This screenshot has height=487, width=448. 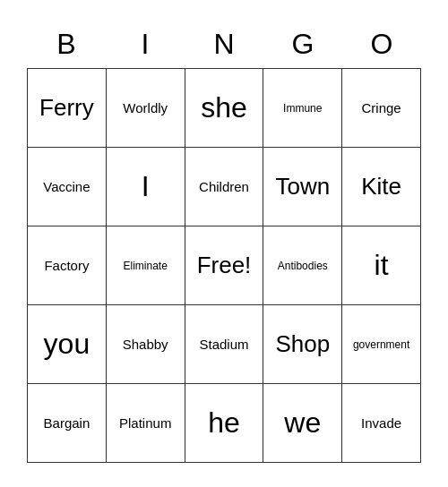 What do you see at coordinates (67, 423) in the screenshot?
I see `bingo-cell-r4-c0: Bargain` at bounding box center [67, 423].